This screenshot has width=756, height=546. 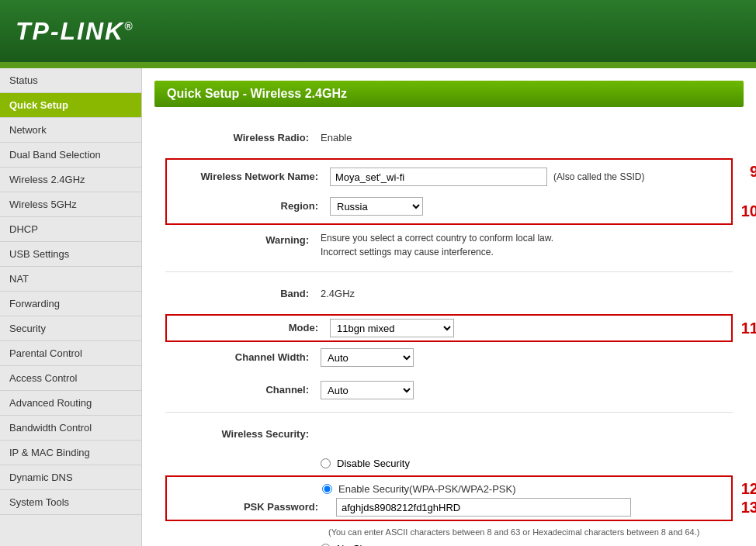 What do you see at coordinates (449, 177) in the screenshot?
I see `network-name-row: Wireless Network Name: (Also called the …` at bounding box center [449, 177].